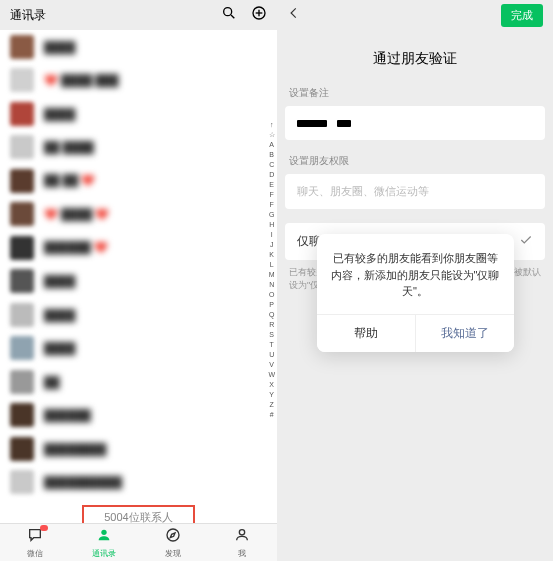 The image size is (553, 561). What do you see at coordinates (272, 235) in the screenshot?
I see `index-letter: I` at bounding box center [272, 235].